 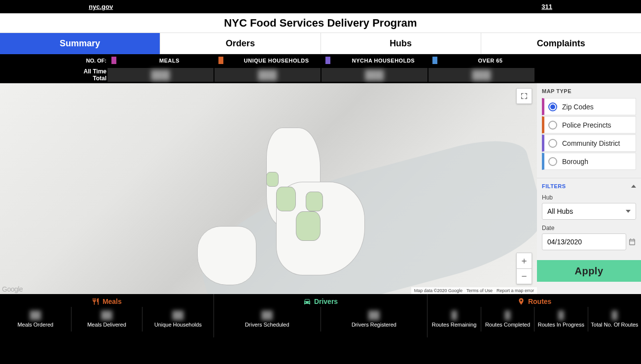 I want to click on routes-in-progress-cell: █Routes In Progress, so click(x=561, y=319).